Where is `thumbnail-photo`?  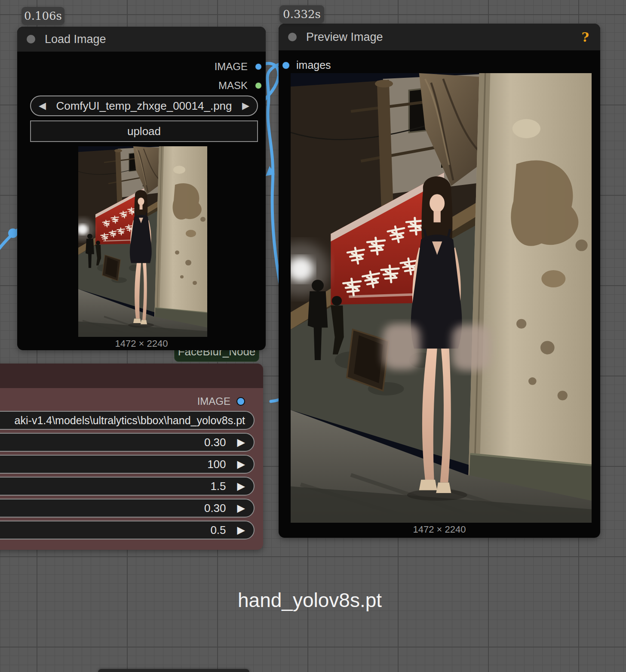
thumbnail-photo is located at coordinates (143, 242).